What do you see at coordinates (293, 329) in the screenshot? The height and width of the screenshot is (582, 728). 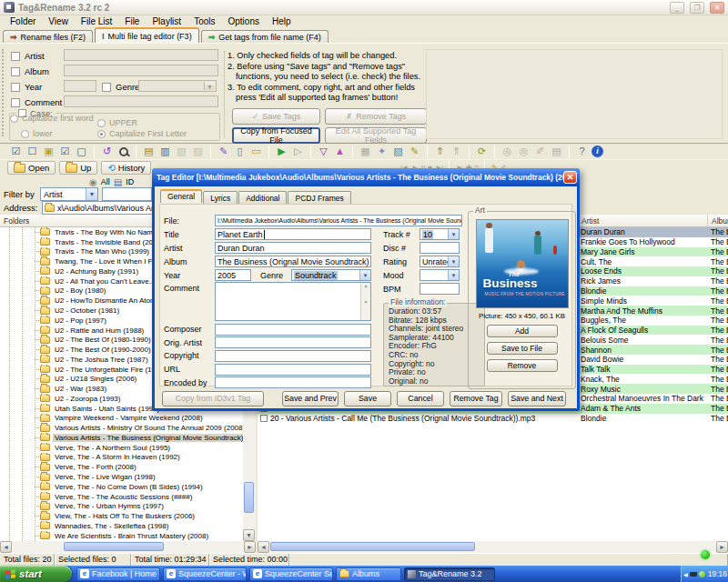 I see `composer-input` at bounding box center [293, 329].